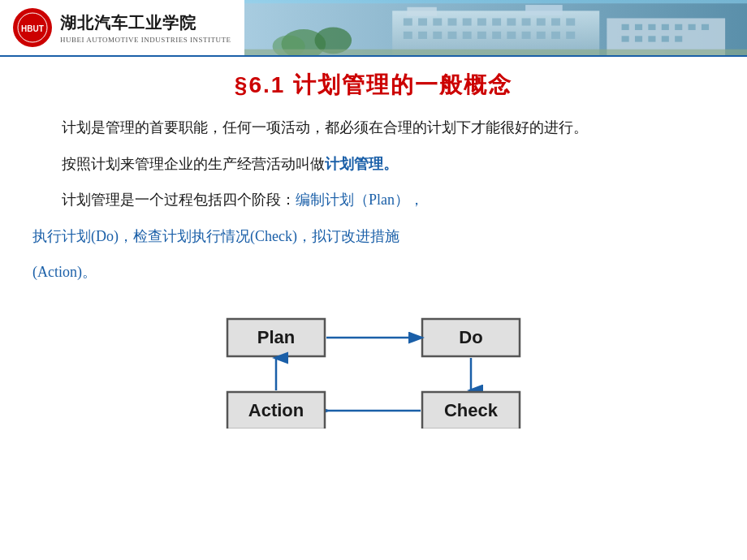  What do you see at coordinates (146, 23) in the screenshot?
I see `logo-chinese: 湖北汽车工业学院` at bounding box center [146, 23].